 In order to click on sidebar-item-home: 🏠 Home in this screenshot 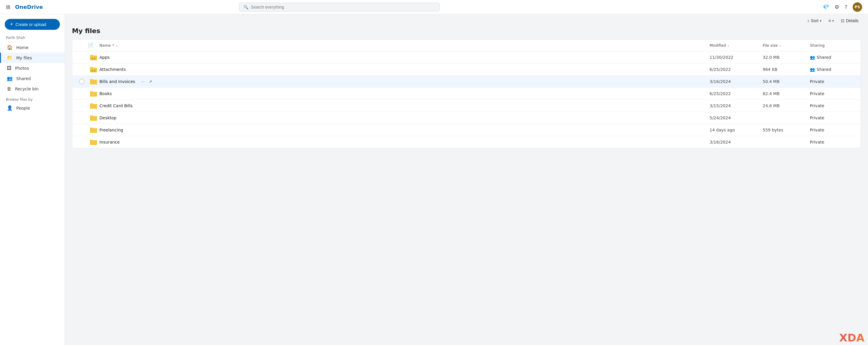, I will do `click(32, 47)`.